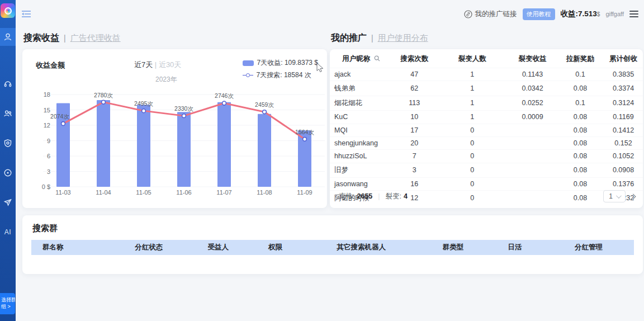  Describe the element at coordinates (143, 65) in the screenshot. I see `range-7days: 近7天` at that location.